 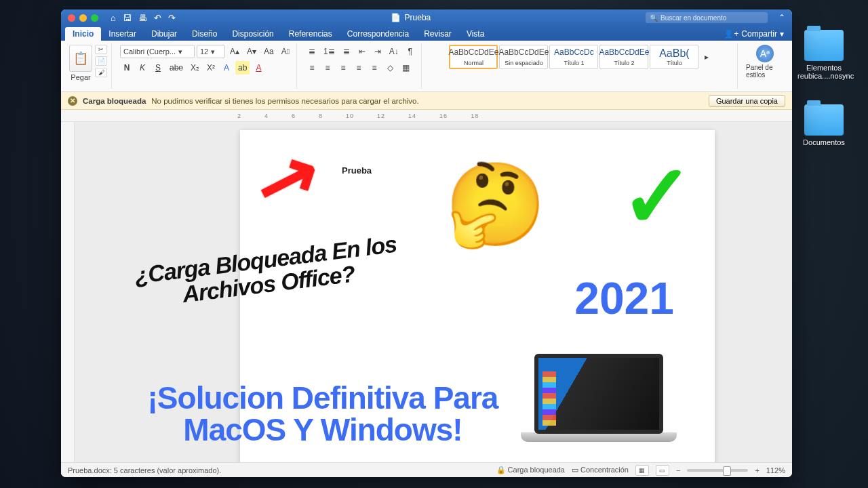 What do you see at coordinates (101, 61) in the screenshot?
I see `copy-button: 📄` at bounding box center [101, 61].